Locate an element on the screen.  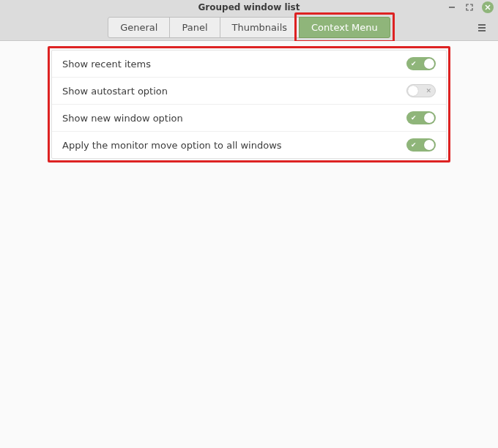
titlebar: Grouped window list is located at coordinates (249, 7).